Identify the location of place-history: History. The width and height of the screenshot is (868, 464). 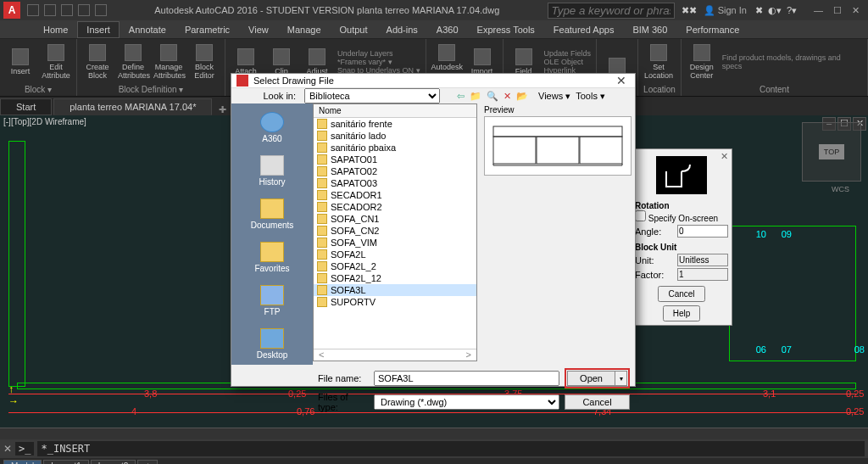
(272, 171).